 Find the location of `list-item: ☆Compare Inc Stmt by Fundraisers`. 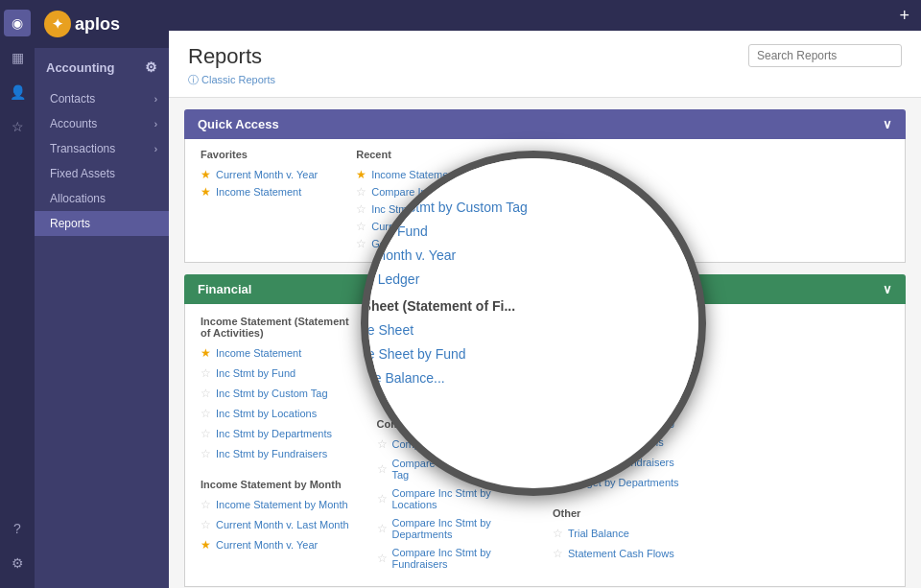

list-item: ☆Compare Inc Stmt by Fundraisers is located at coordinates (458, 558).